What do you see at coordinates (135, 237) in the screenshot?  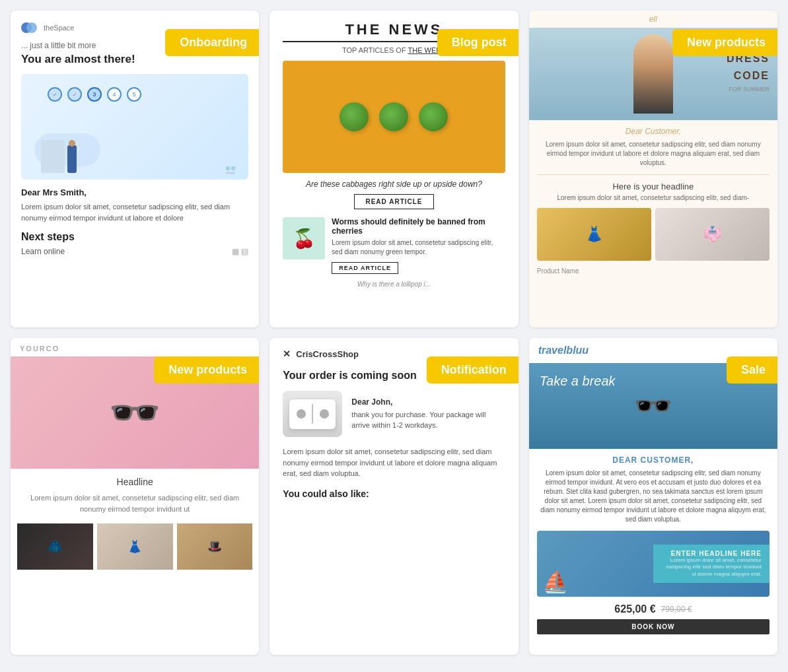 I see `card1-nextsteps: Next steps` at bounding box center [135, 237].